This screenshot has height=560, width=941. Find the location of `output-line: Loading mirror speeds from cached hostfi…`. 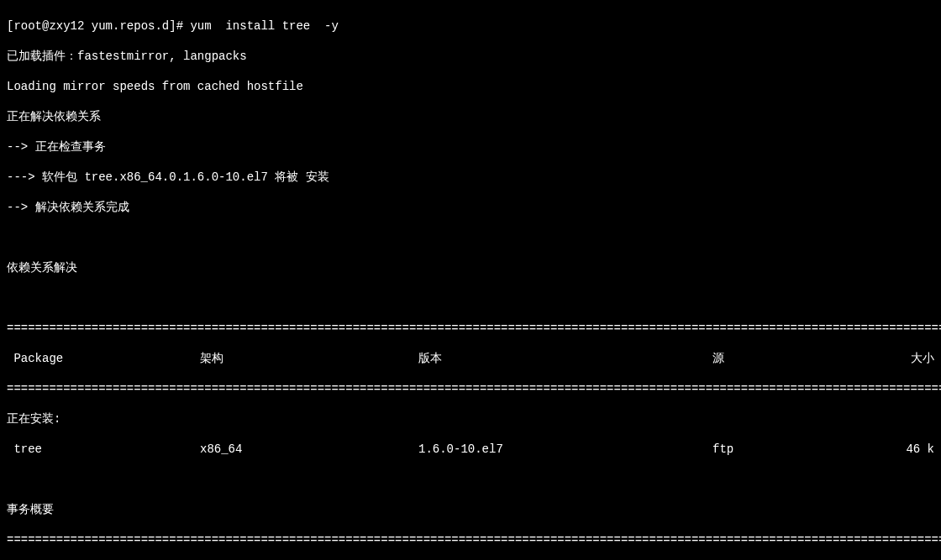

output-line: Loading mirror speeds from cached hostfi… is located at coordinates (470, 86).